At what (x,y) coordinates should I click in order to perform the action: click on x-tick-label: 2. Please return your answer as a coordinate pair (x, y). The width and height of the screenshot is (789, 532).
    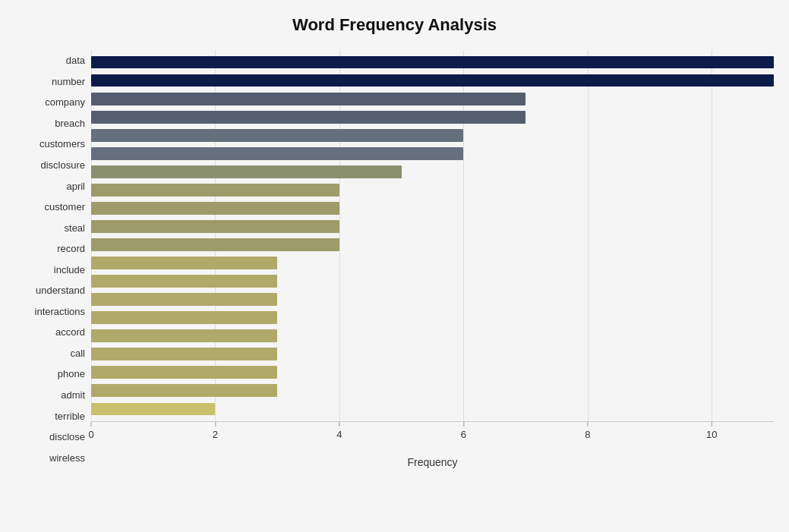
    Looking at the image, I should click on (216, 434).